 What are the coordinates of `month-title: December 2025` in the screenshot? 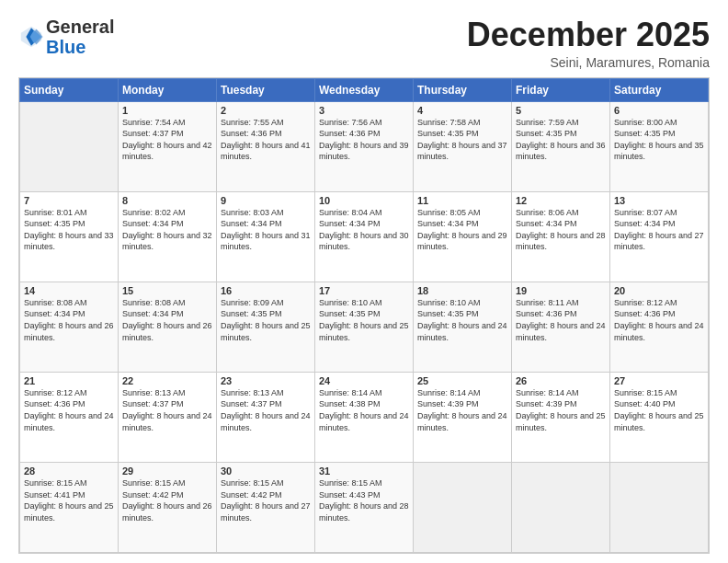 It's located at (588, 35).